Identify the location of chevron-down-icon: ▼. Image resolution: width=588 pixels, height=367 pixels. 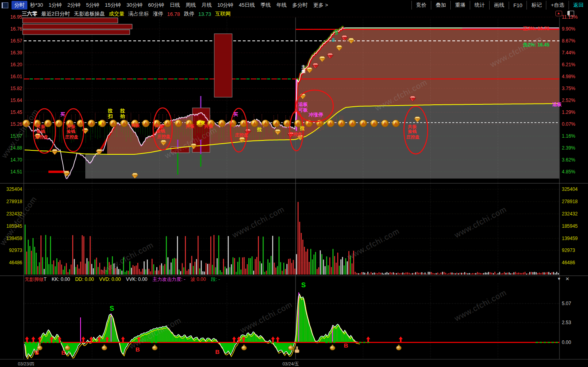
(559, 279).